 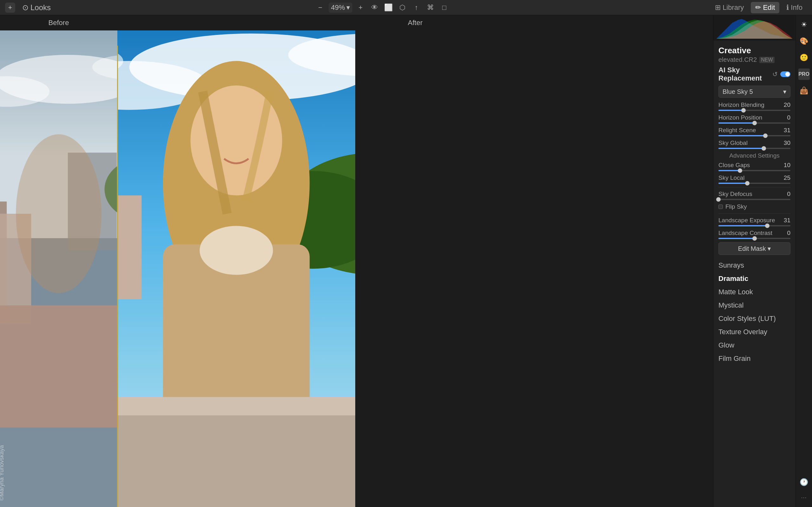 I want to click on keyboard-button: ⌘, so click(x=430, y=8).